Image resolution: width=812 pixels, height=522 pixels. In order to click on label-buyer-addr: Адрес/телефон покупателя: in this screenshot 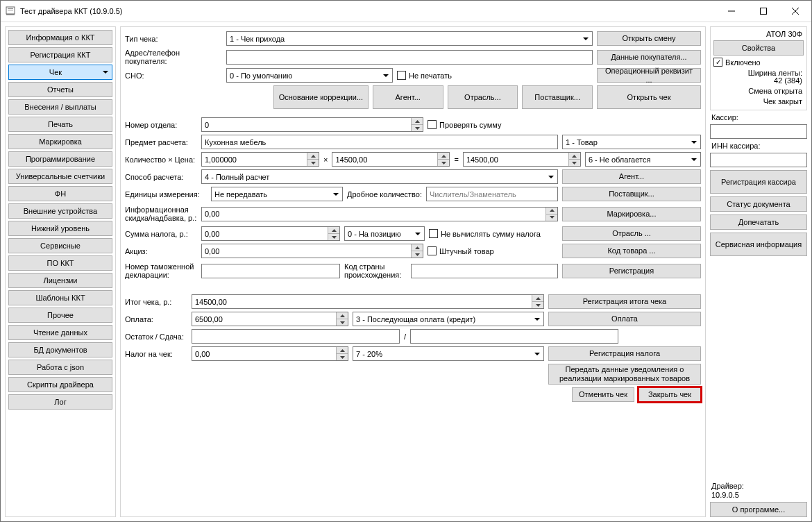, I will do `click(174, 57)`.